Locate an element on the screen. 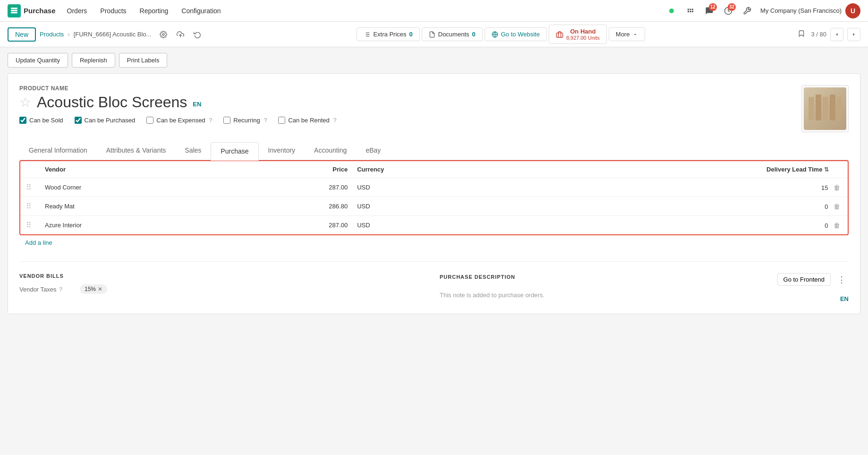 The width and height of the screenshot is (868, 455). vendor-taxes-remove-icon: ✕ is located at coordinates (100, 289).